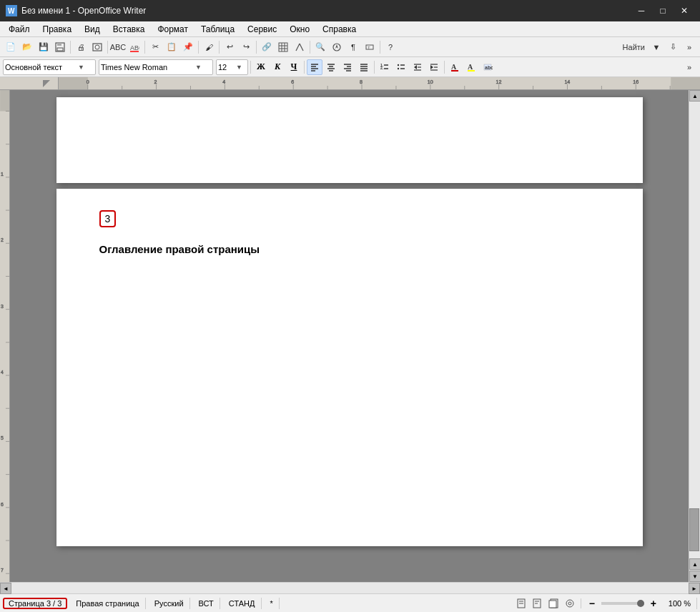  I want to click on toolbar-expand: », so click(689, 47).